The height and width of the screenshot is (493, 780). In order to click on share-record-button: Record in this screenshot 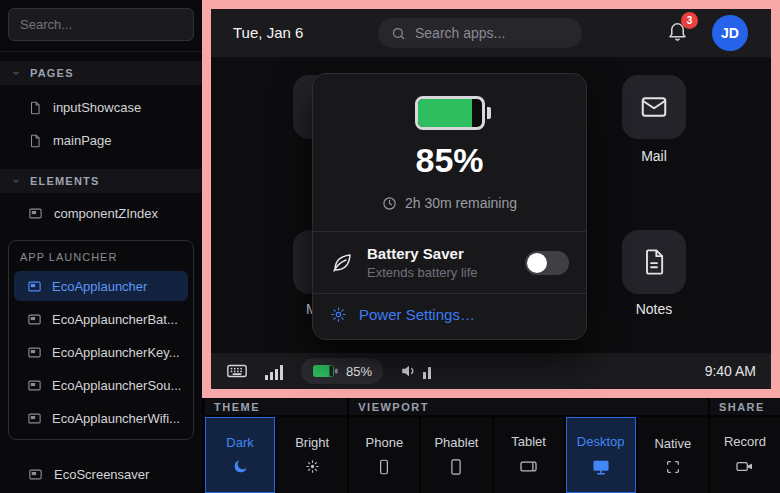, I will do `click(745, 455)`.